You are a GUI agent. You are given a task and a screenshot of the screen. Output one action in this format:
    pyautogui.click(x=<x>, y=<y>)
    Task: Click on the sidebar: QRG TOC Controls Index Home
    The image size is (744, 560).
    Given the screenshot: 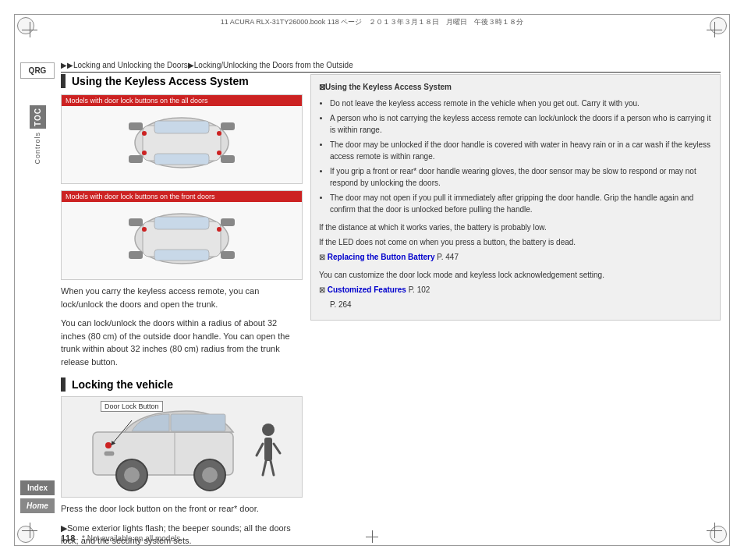 What is the action you would take?
    pyautogui.click(x=37, y=292)
    